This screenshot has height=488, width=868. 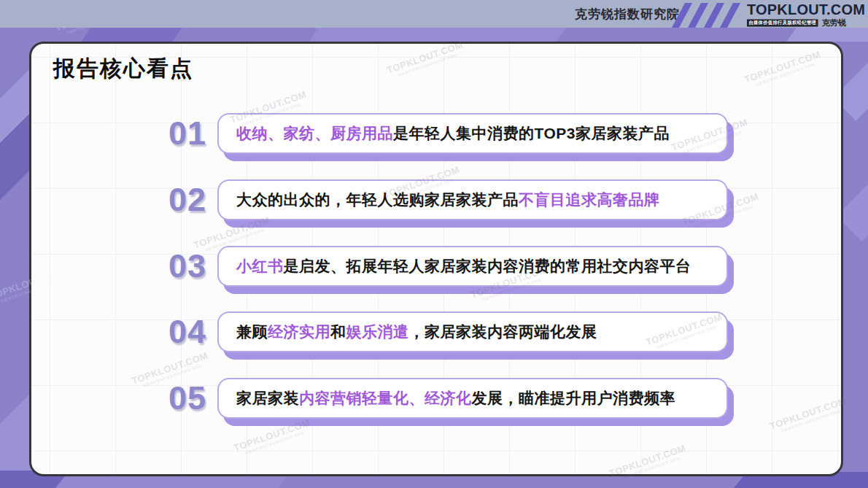 I want to click on slashes-decoration, so click(x=706, y=15).